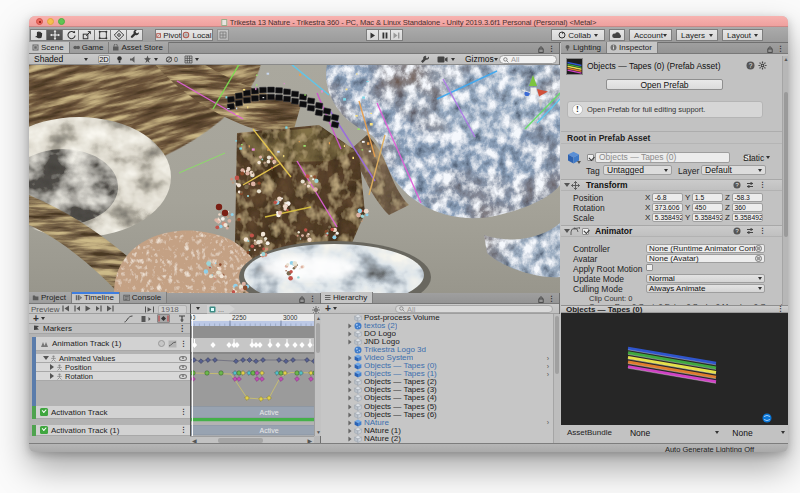 This screenshot has width=800, height=493. Describe the element at coordinates (252, 440) in the screenshot. I see `timeline-hscrollbar: ◀ ▶` at that location.